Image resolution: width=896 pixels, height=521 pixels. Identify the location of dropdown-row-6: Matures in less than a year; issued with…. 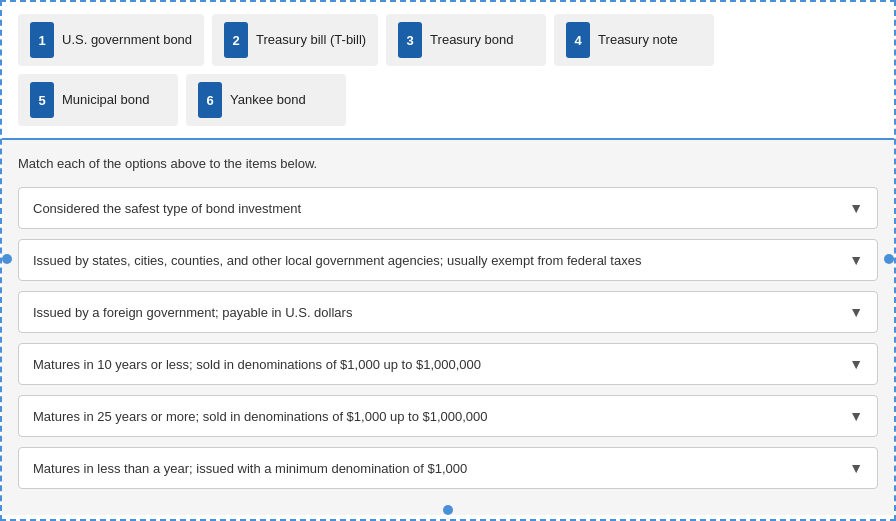
(448, 468).